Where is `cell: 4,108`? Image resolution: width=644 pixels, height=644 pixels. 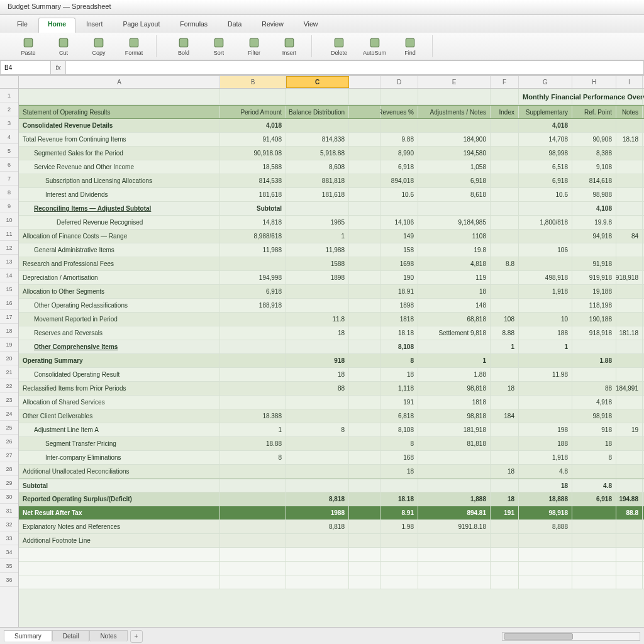
cell: 4,108 is located at coordinates (594, 209).